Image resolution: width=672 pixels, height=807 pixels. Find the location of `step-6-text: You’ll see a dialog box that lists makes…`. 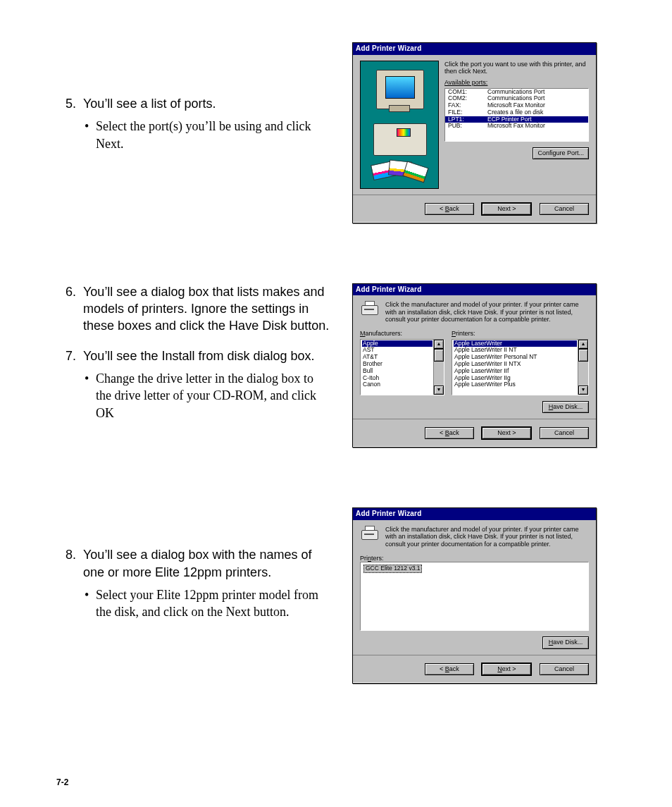

step-6-text: You’ll see a dialog box that lists makes… is located at coordinates (206, 309).